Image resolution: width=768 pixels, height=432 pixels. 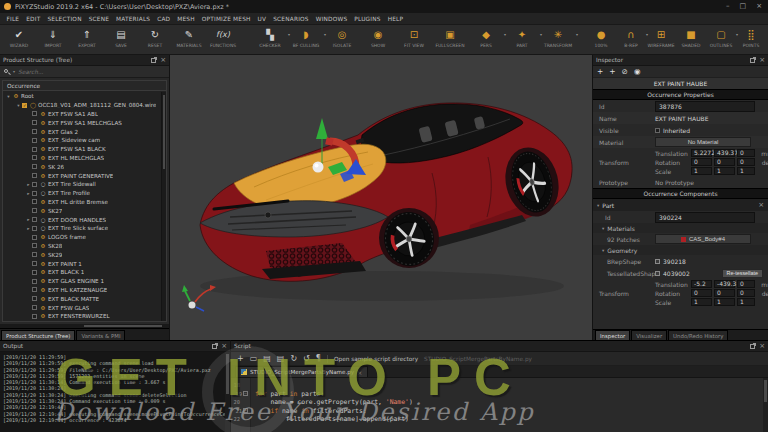 I want to click on materials-subsection: ▾ Materials, so click(x=680, y=228).